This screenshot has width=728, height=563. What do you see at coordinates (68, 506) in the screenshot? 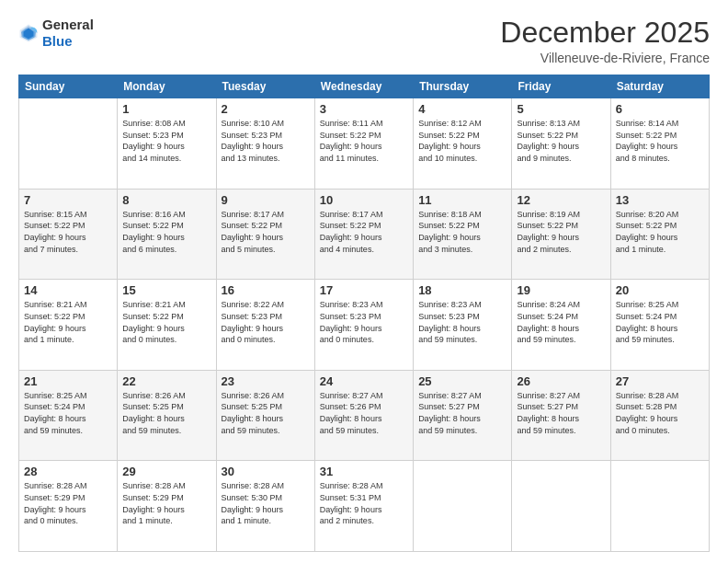
I see `calendar-cell: 28Sunrise: 8:28 AM Sunset: 5:29 PM Dayli…` at bounding box center [68, 506].